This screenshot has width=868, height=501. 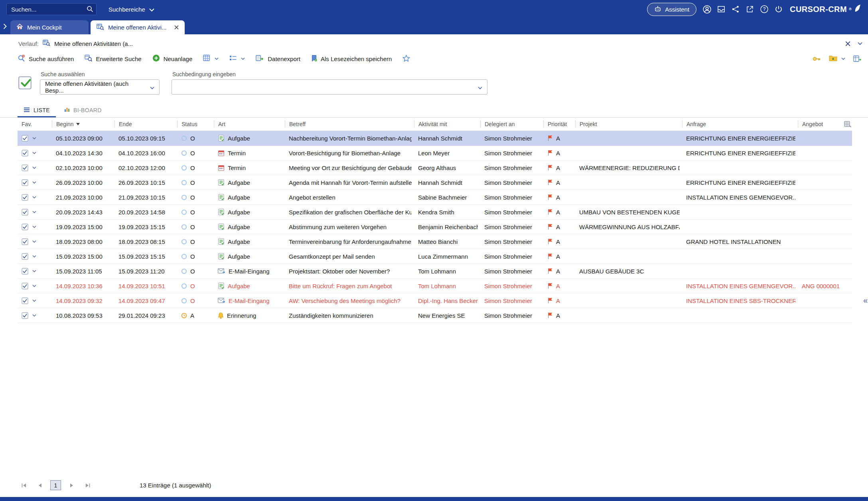 What do you see at coordinates (195, 124) in the screenshot?
I see `column-header-status: Status` at bounding box center [195, 124].